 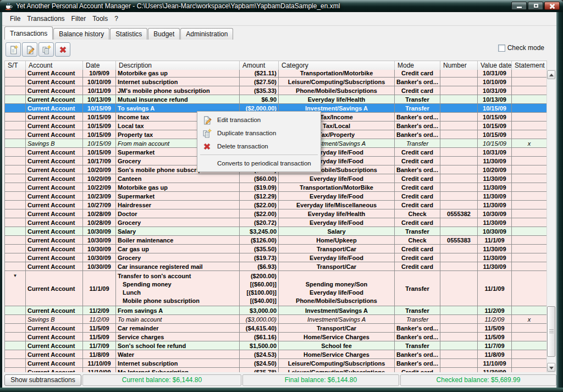 I want to click on column-header-value_date: Value date, so click(x=495, y=66).